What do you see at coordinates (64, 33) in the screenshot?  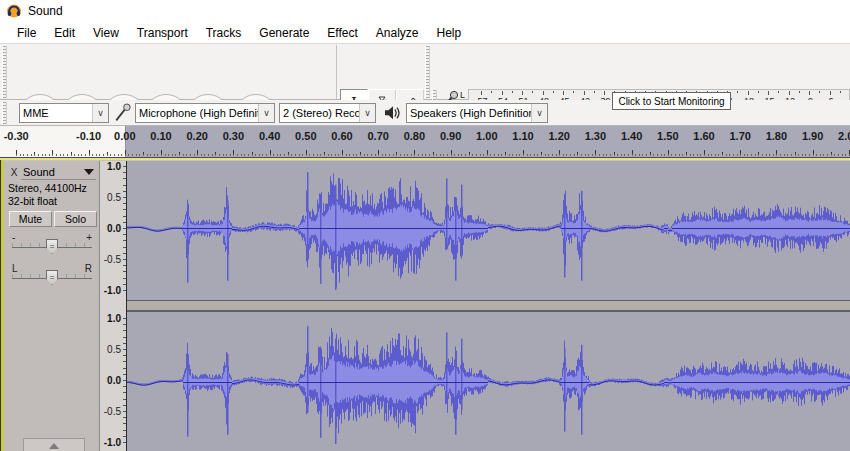 I see `menu-edit: Edit` at bounding box center [64, 33].